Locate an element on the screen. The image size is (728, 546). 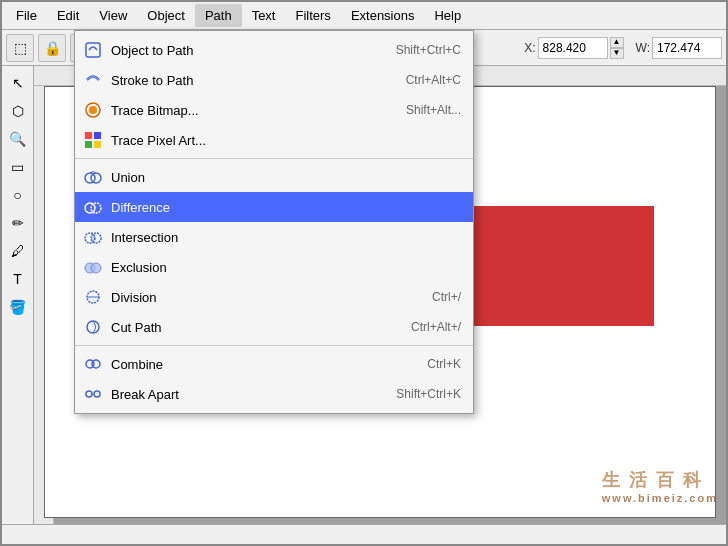
menu-edit: Edit is located at coordinates (68, 16).